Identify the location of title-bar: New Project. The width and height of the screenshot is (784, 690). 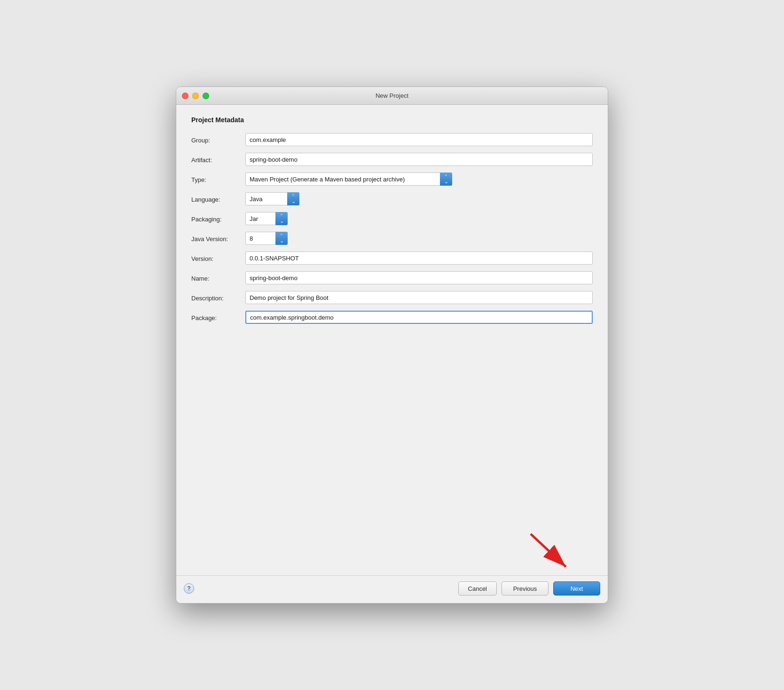
(392, 96).